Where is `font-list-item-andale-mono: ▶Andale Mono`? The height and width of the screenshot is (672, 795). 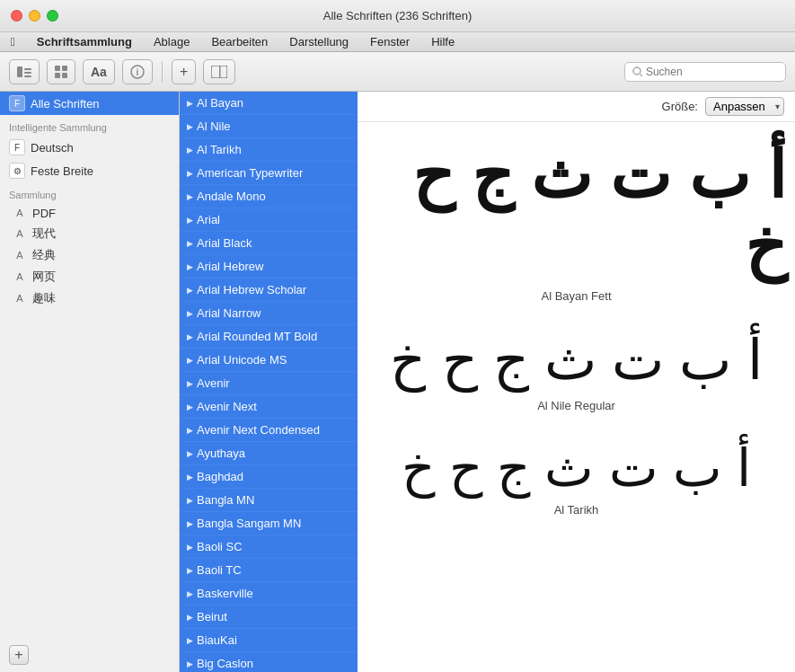 font-list-item-andale-mono: ▶Andale Mono is located at coordinates (269, 197).